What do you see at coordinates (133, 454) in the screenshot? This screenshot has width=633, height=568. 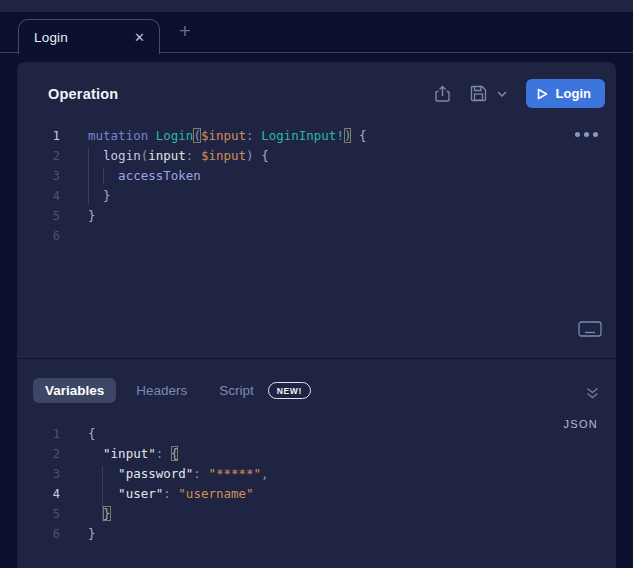 I see `code-text: "input": {` at bounding box center [133, 454].